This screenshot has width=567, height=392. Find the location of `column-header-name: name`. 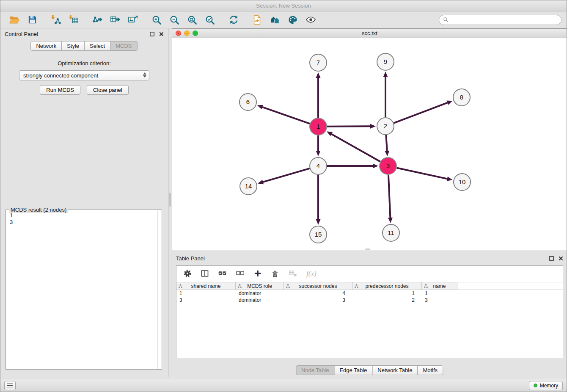

column-header-name: name is located at coordinates (440, 286).